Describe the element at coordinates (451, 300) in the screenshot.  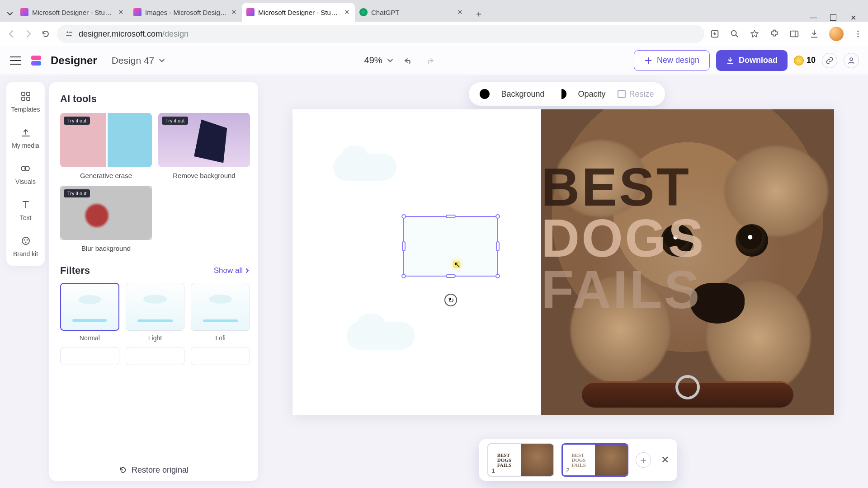
I see `rotate-handle: ↻` at that location.